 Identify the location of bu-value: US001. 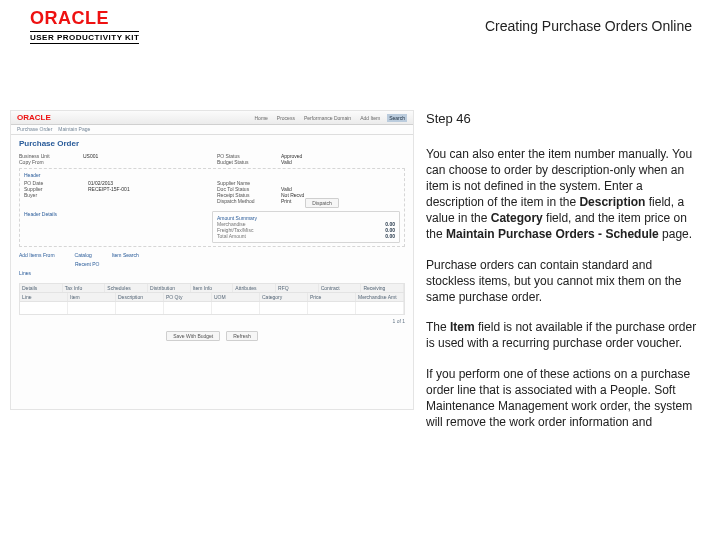
(90, 156).